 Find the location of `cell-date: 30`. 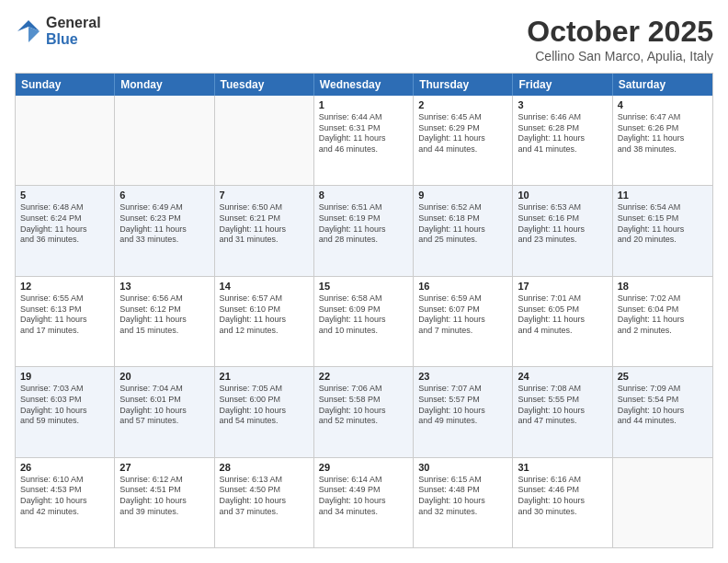

cell-date: 30 is located at coordinates (463, 467).